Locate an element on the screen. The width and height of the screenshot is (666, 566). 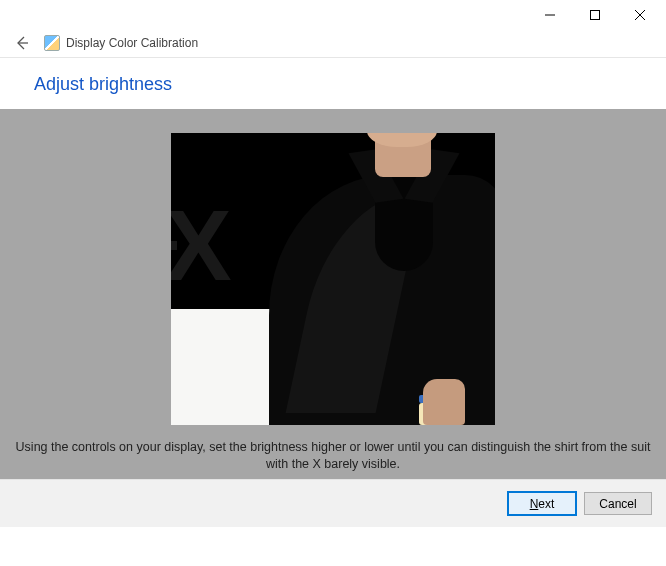
hand is located at coordinates (444, 402).